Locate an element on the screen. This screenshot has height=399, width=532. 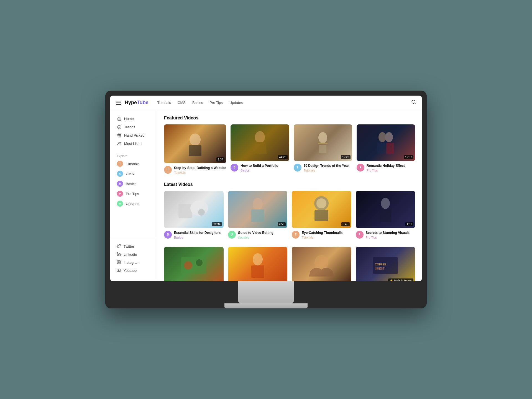
sidebar-item-home: Home is located at coordinates (134, 119).